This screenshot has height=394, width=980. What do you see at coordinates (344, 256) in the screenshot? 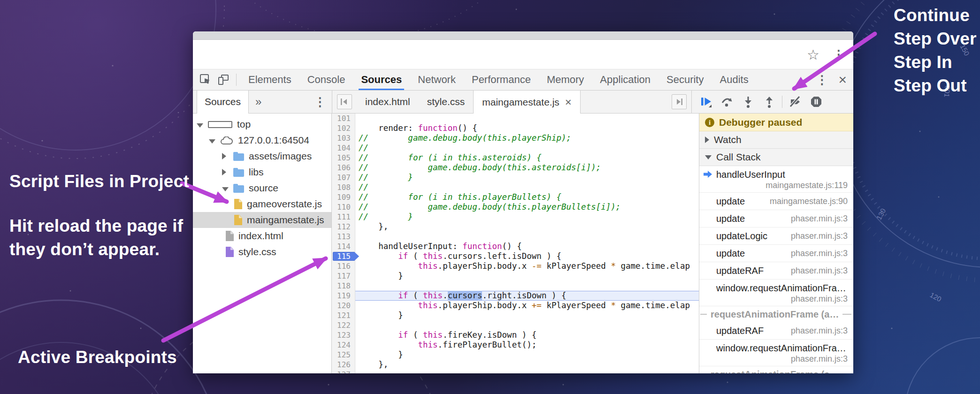
I see `line-number: 115` at bounding box center [344, 256].